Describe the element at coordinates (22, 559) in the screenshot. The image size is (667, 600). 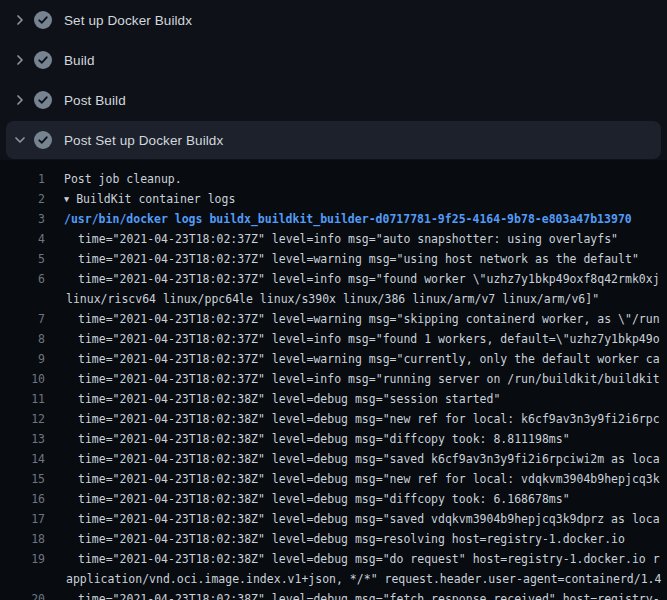
I see `line-number-link: 19` at that location.